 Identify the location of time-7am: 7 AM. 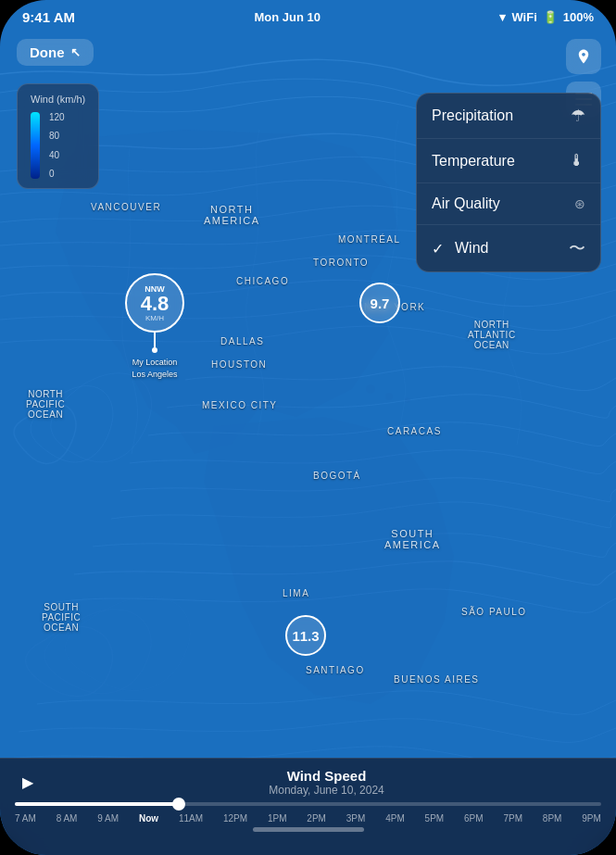
(26, 819).